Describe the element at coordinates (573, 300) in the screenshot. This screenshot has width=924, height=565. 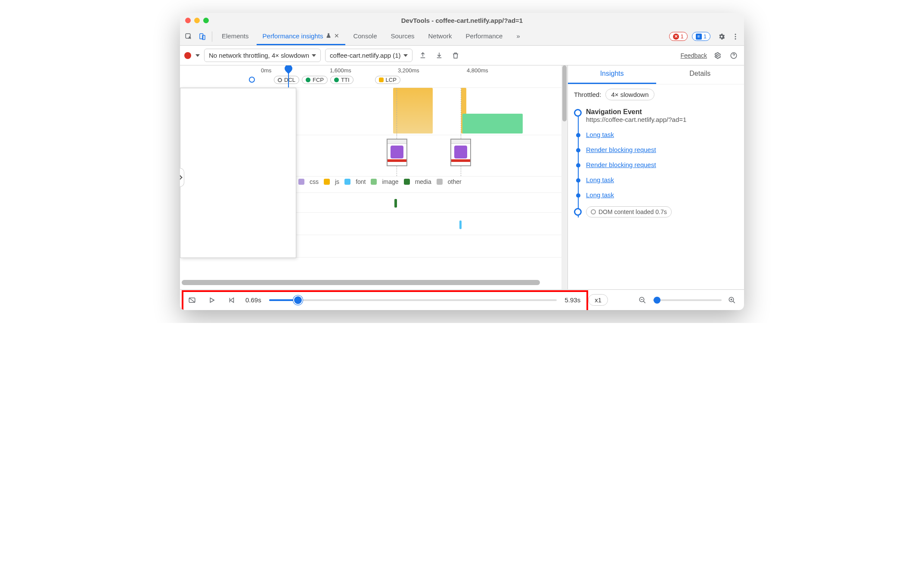
I see `playback-end-time: 5.93s` at that location.